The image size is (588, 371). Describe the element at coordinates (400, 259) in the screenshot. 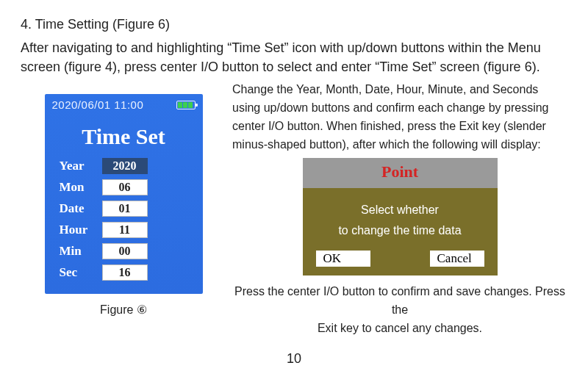

I see `dialog-button-row: OK Cancel` at that location.